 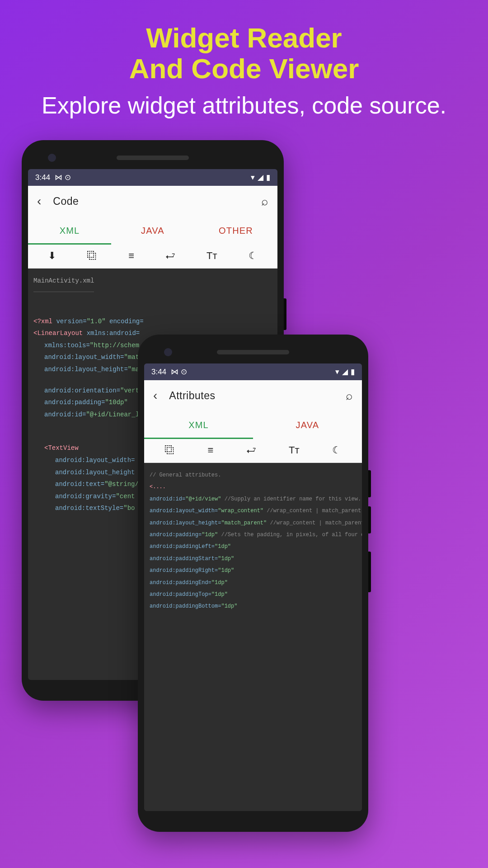 What do you see at coordinates (253, 425) in the screenshot?
I see `tabs: XML JAVA` at bounding box center [253, 425].